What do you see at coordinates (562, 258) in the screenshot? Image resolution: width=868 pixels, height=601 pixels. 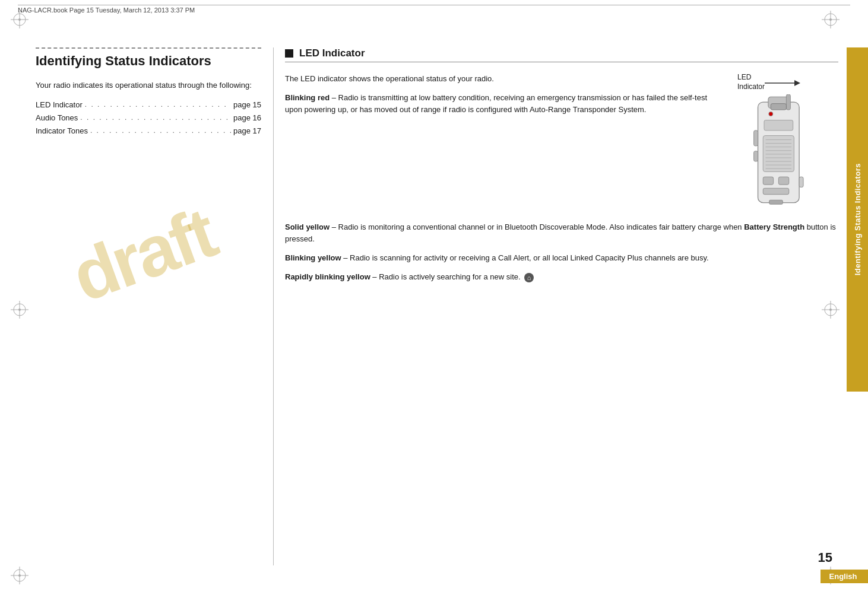 I see `blinking-yellow-paragraph: Blinking yellow – Radio is scanning for …` at bounding box center [562, 258].